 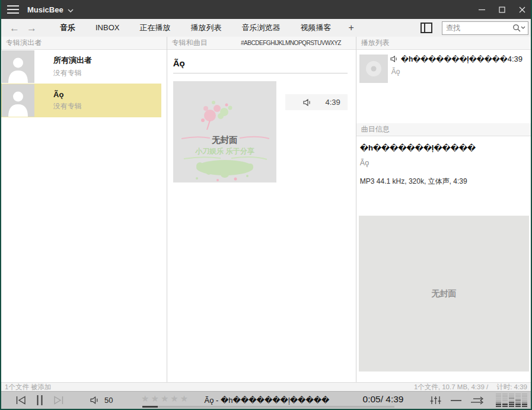 What do you see at coordinates (225, 132) in the screenshot?
I see `album-art-placeholder: 无封面 小刀娱乐 乐于分享` at bounding box center [225, 132].